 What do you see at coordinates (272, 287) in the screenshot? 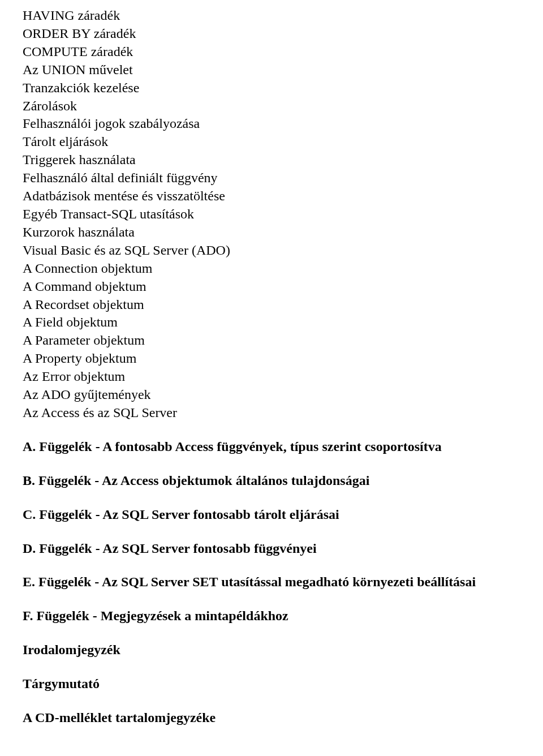
I see `topic-line: A Command objektum` at bounding box center [272, 287].